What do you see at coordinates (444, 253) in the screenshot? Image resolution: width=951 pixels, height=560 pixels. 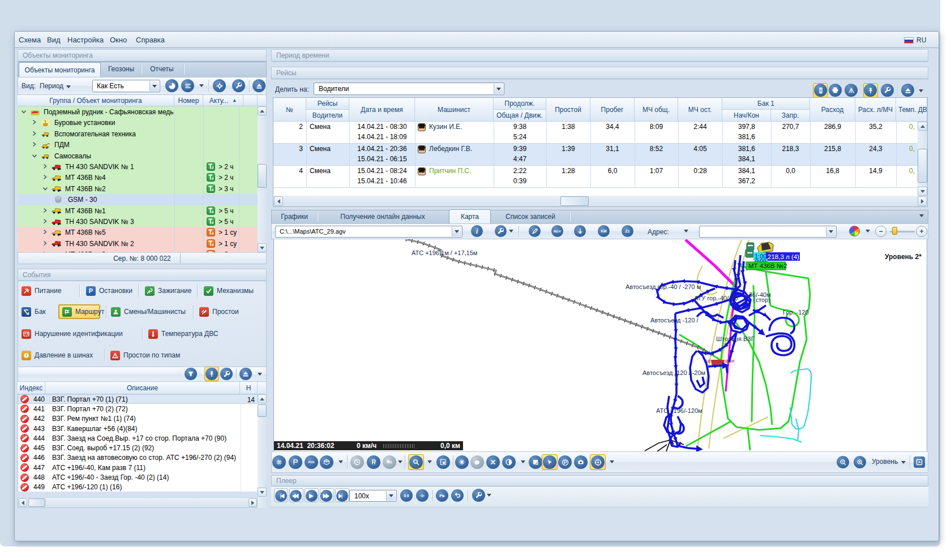 I see `svg-text: АТС +196,1м / +17,15м` at bounding box center [444, 253].